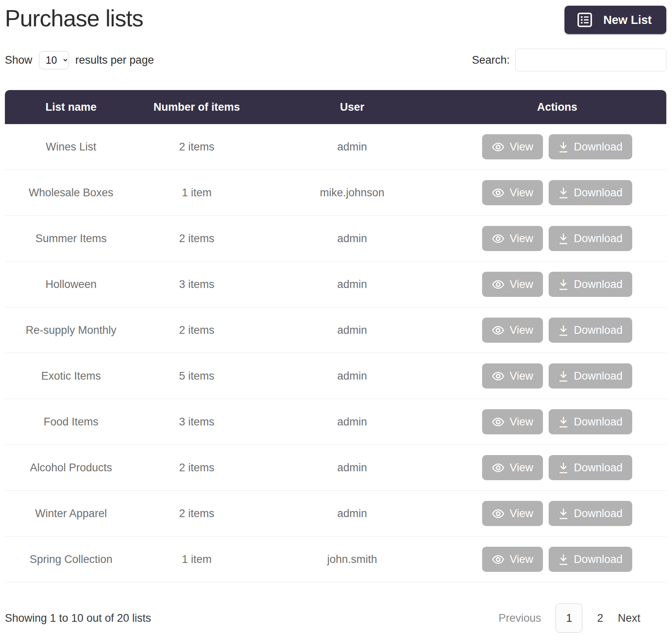  What do you see at coordinates (336, 330) in the screenshot?
I see `table-row: Re-supply Monthly 2 items admin View` at bounding box center [336, 330].